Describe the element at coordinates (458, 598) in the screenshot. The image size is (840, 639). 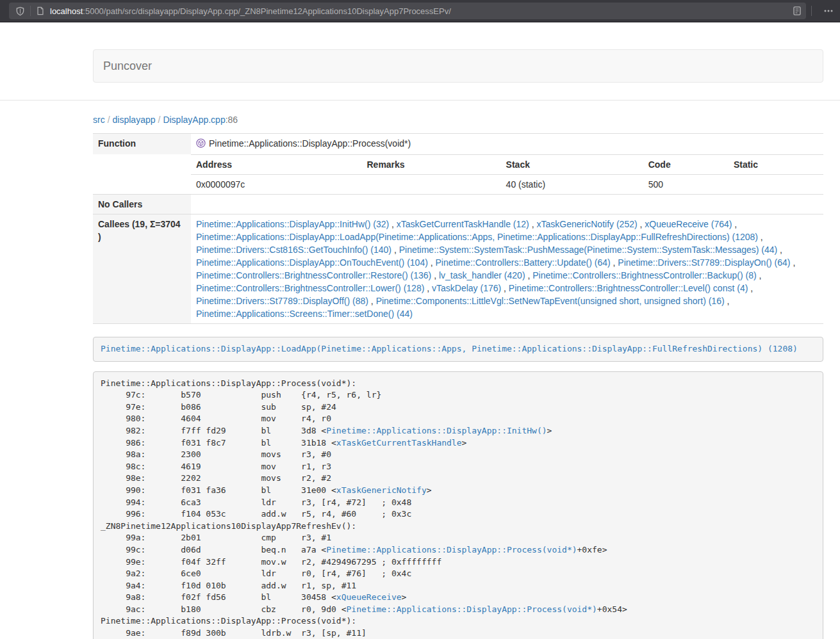
I see `asm-line: 9a8: f02f fd56 bl 30458 <xQueueReceive>` at that location.